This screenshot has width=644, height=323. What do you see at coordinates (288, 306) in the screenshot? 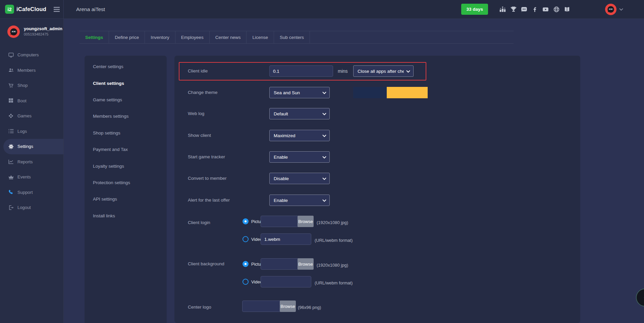
I see `center-logo-browse-button: Browse` at bounding box center [288, 306].